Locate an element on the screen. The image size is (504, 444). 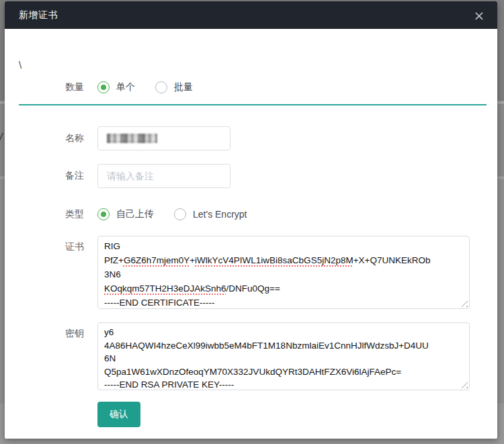
private-key-textarea: y64A86HAQWI4hzeCeXl99iwbb5eM4bFT1M18Nbzm… is located at coordinates (284, 356).